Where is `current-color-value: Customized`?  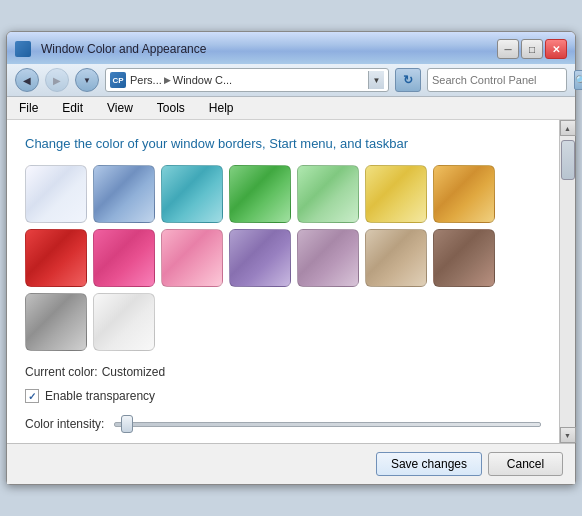 current-color-value: Customized is located at coordinates (134, 372).